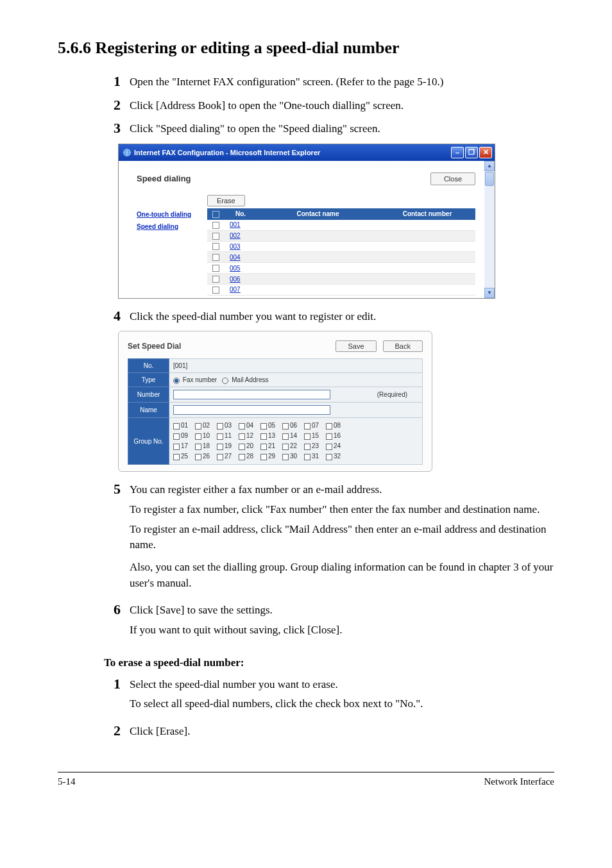  I want to click on group-checkbox-label: 21, so click(272, 446).